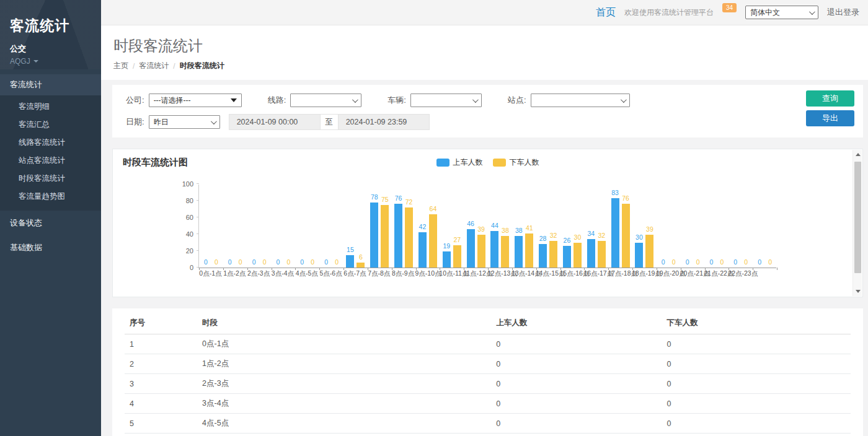  Describe the element at coordinates (460, 162) in the screenshot. I see `legend-item-boarding: 上车人数` at that location.